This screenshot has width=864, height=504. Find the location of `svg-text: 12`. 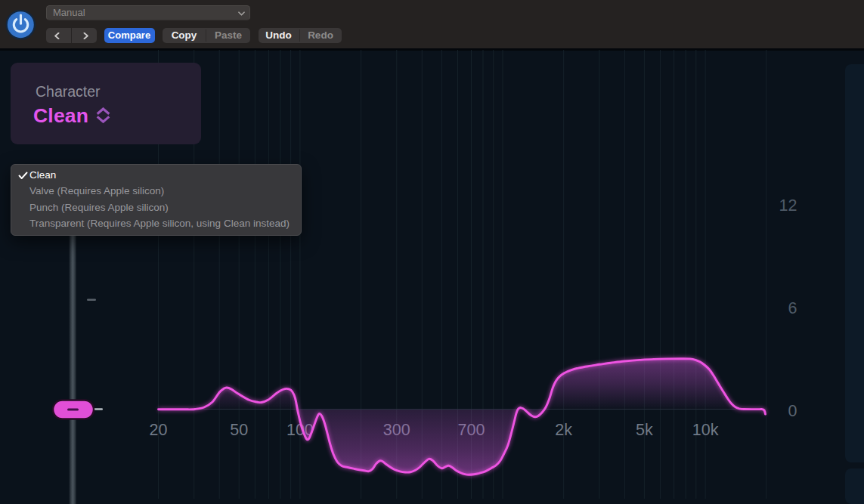

svg-text: 12 is located at coordinates (788, 206).